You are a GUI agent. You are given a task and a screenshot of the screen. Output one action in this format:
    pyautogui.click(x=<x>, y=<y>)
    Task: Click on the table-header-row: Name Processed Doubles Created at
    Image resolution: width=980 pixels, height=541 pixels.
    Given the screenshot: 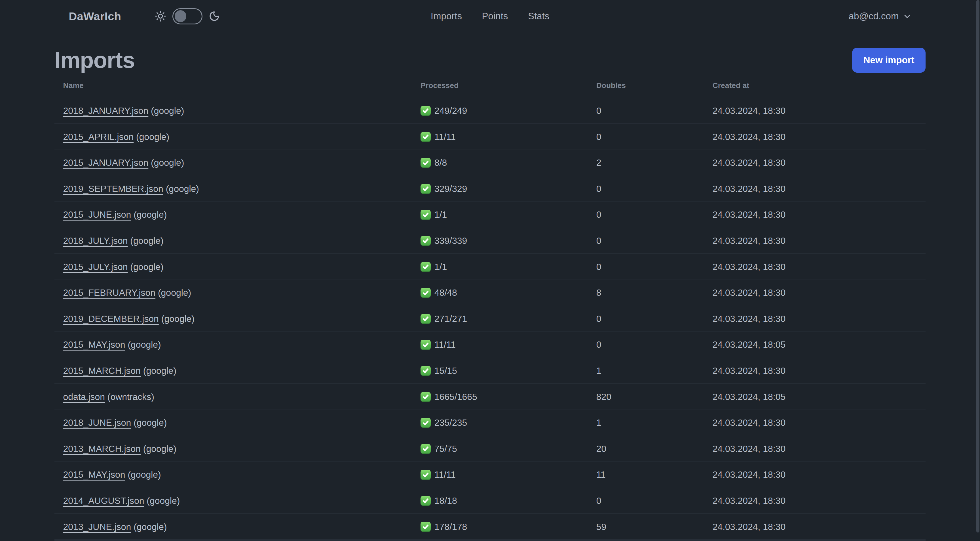 What is the action you would take?
    pyautogui.click(x=490, y=86)
    